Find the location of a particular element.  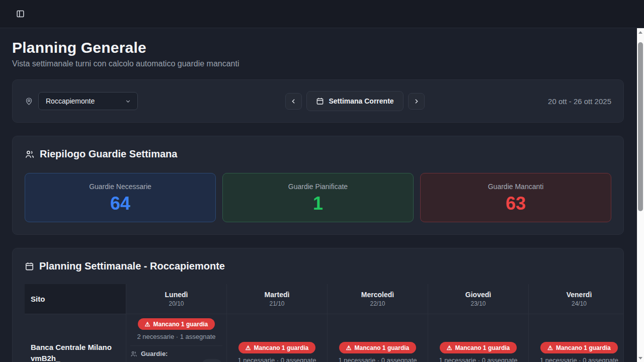

week-navigation: Settimana Corrente is located at coordinates (355, 101).